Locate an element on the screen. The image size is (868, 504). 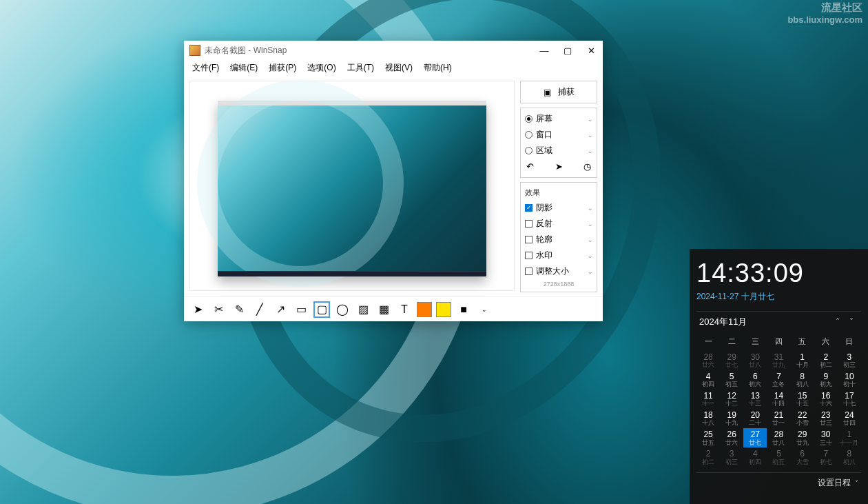
drawing-toolbar: ➤ ✂ ✎ ╱ ↗ ▭ ▢ ◯ ▨ ▩ T ■ ⌄ is located at coordinates (393, 309).